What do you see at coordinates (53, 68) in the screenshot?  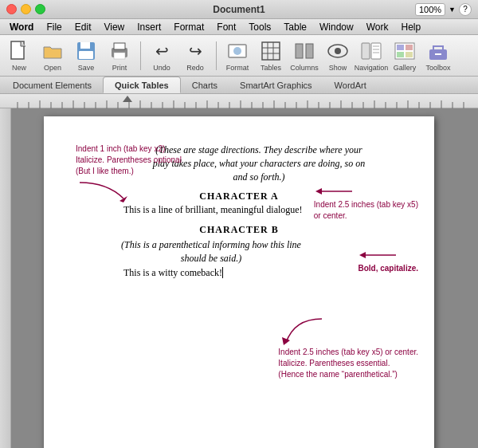 I see `open-label: Open` at bounding box center [53, 68].